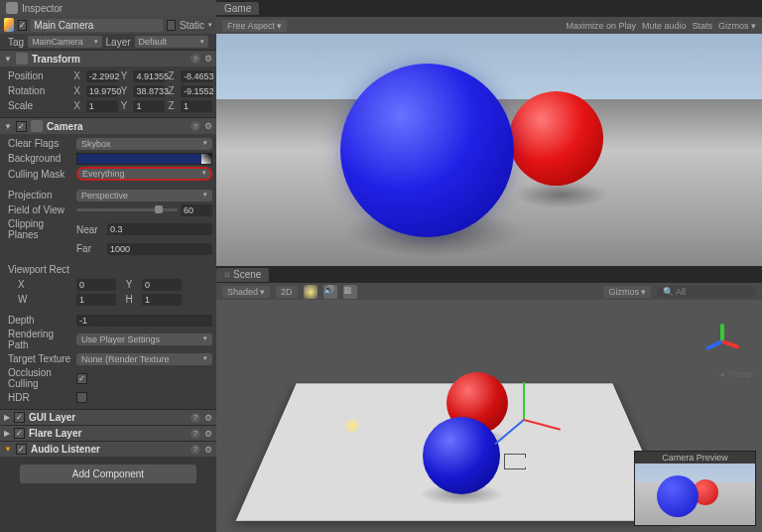  I want to click on fov-input: 60, so click(196, 210).